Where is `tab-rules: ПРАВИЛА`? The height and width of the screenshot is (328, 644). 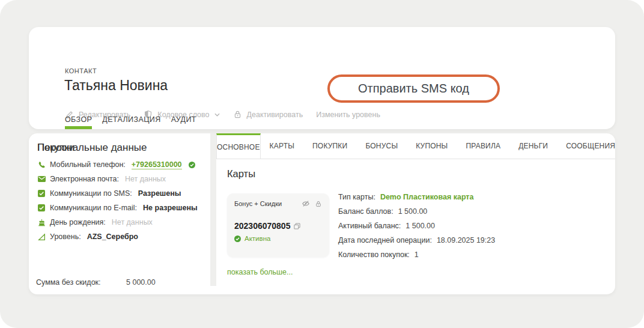
tab-rules: ПРАВИЛА is located at coordinates (483, 146).